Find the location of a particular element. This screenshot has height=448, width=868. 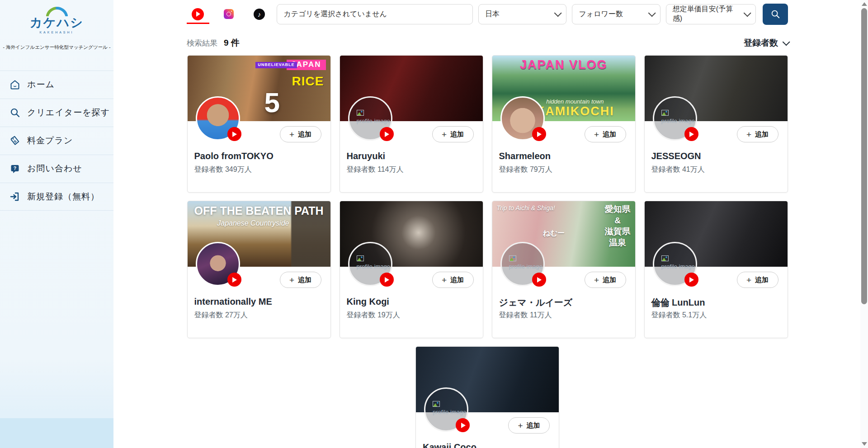

brand-name-roman: KAKEHASHI is located at coordinates (57, 33).